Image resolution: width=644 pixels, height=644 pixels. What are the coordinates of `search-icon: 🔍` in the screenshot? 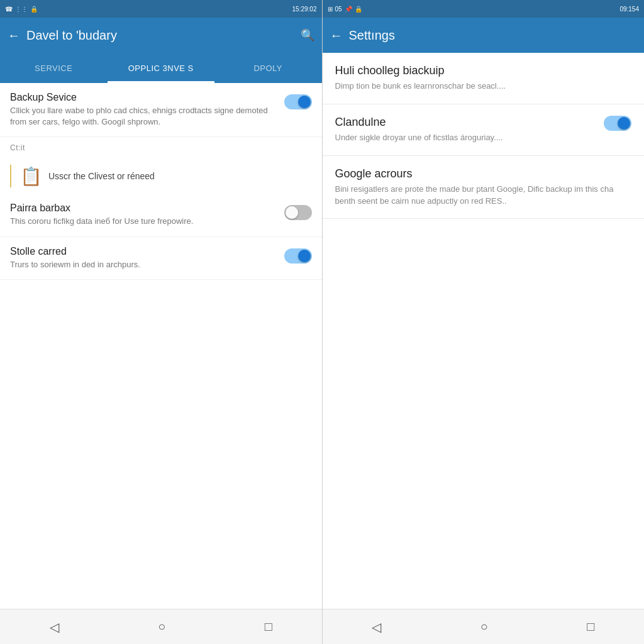 It's located at (308, 35).